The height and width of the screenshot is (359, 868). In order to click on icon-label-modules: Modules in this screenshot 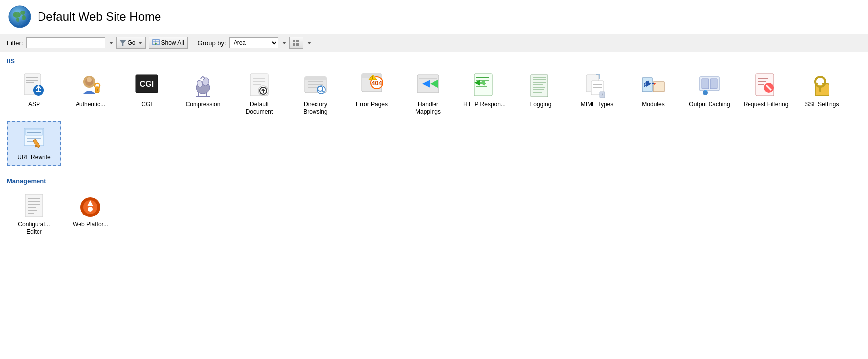, I will do `click(653, 105)`.